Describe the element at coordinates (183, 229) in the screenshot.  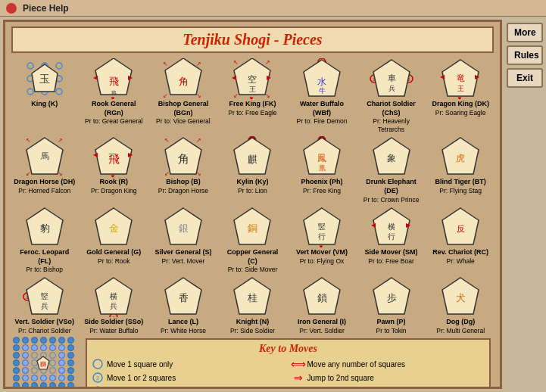
I see `svg-text: 銀` at that location.